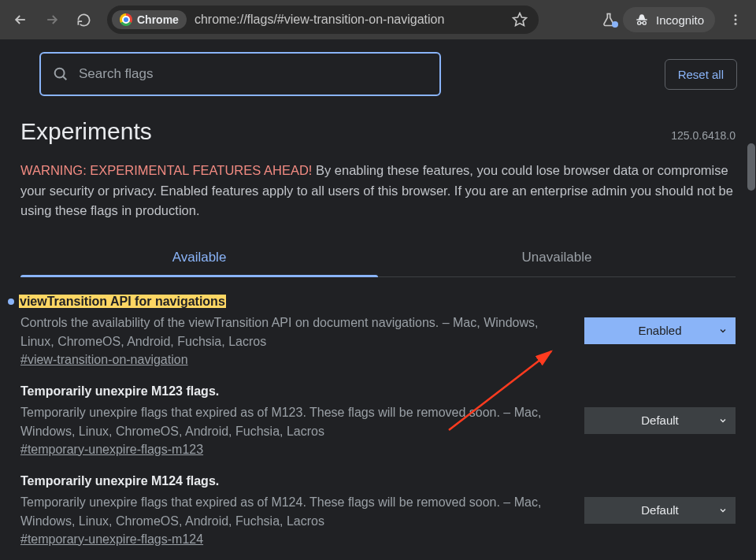 This screenshot has height=560, width=756. Describe the element at coordinates (669, 20) in the screenshot. I see `incognito-badge: Incognito` at that location.